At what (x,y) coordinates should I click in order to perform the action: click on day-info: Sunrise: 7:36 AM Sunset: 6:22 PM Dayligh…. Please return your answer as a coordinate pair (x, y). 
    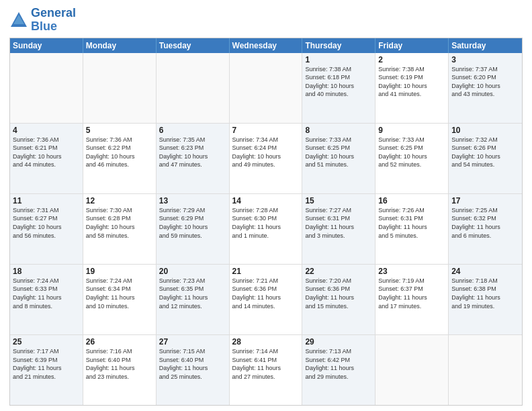
    Looking at the image, I should click on (120, 152).